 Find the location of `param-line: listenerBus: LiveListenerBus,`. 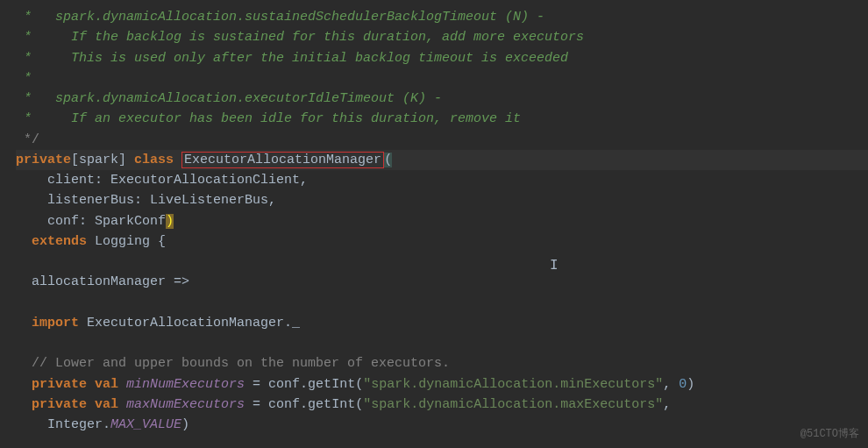

param-line: listenerBus: LiveListenerBus, is located at coordinates (442, 200).